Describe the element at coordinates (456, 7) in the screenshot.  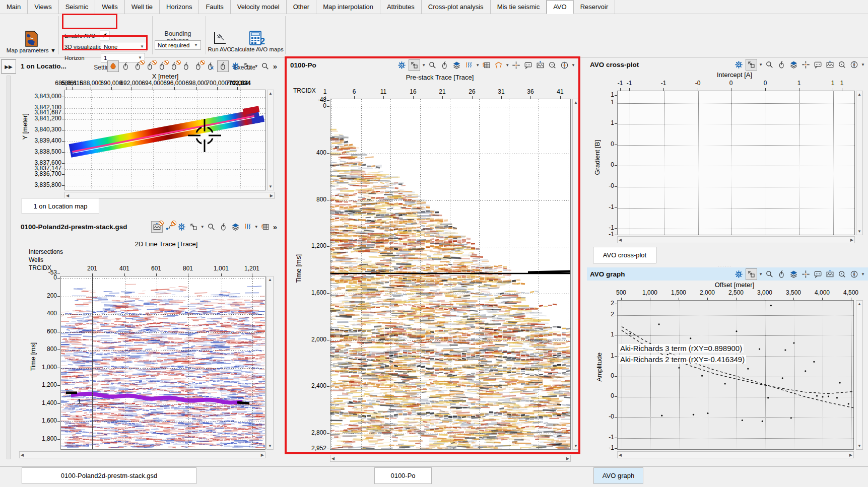
I see `menu-tab-cross-plot-analysis: Cross-plot analysis` at that location.